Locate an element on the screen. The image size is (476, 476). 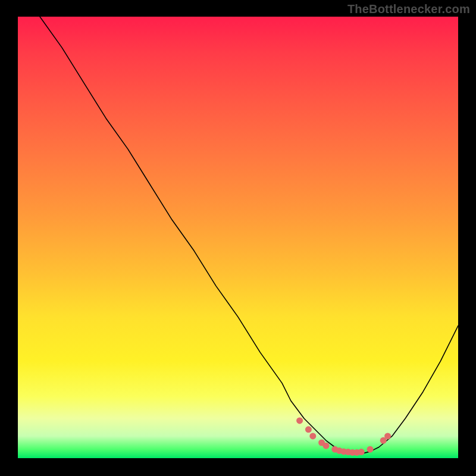
curve-markers is located at coordinates (344, 437).